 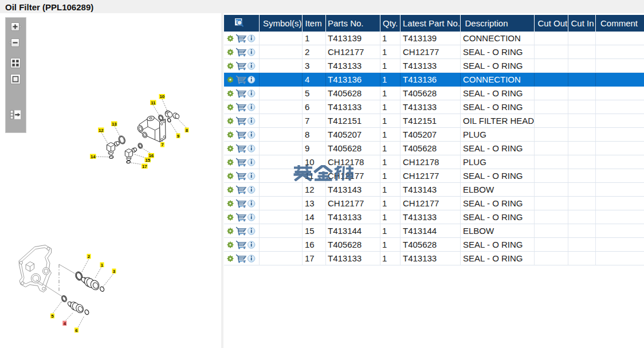 What do you see at coordinates (115, 124) in the screenshot?
I see `svg-text: 13` at bounding box center [115, 124].